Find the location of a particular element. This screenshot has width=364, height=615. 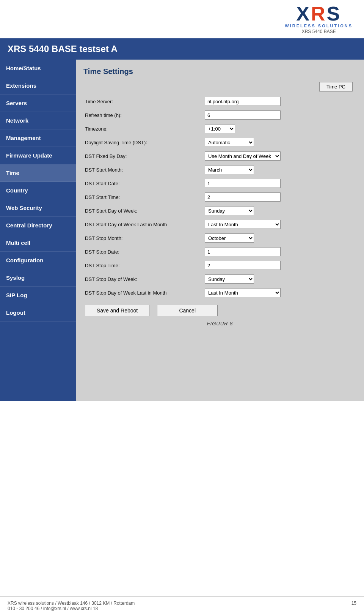

select-dst-fixed: Use Month and Day of Week Use Fixed Date is located at coordinates (243, 156).